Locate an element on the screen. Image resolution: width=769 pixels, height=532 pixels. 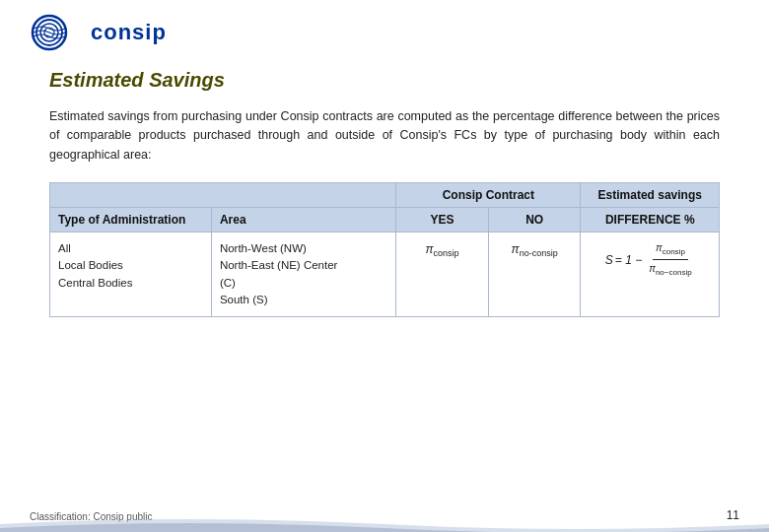
consip-logo-icon is located at coordinates (55, 33).